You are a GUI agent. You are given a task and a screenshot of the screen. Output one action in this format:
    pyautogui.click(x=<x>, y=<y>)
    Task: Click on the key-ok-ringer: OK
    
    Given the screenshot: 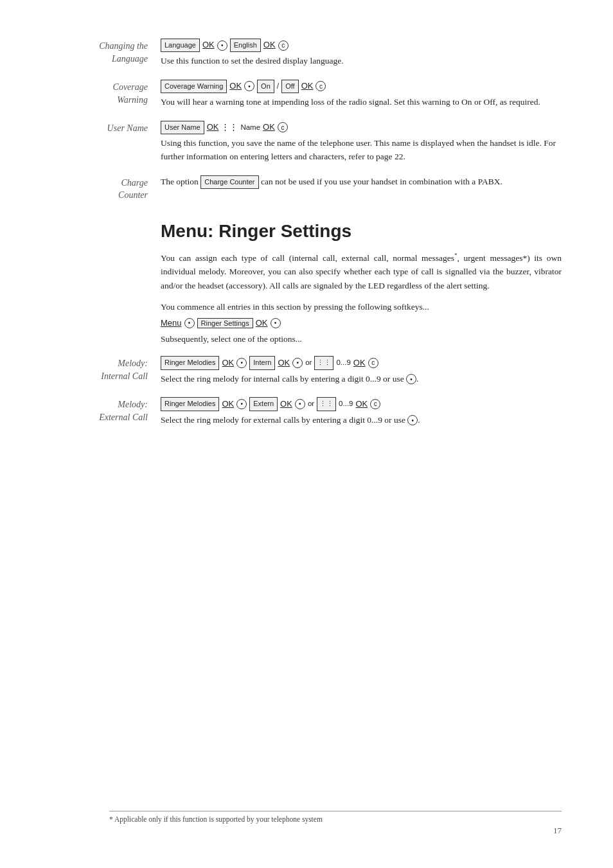 What is the action you would take?
    pyautogui.click(x=262, y=323)
    